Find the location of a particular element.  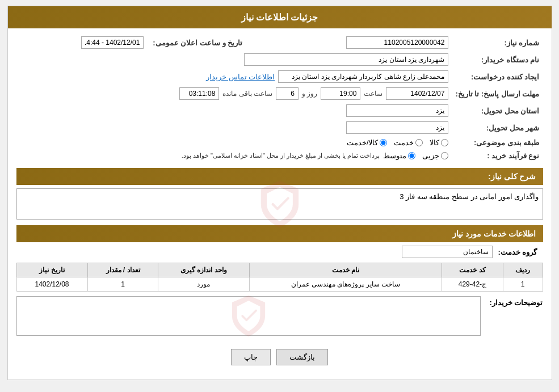

shenumber-value-cell is located at coordinates (348, 43).